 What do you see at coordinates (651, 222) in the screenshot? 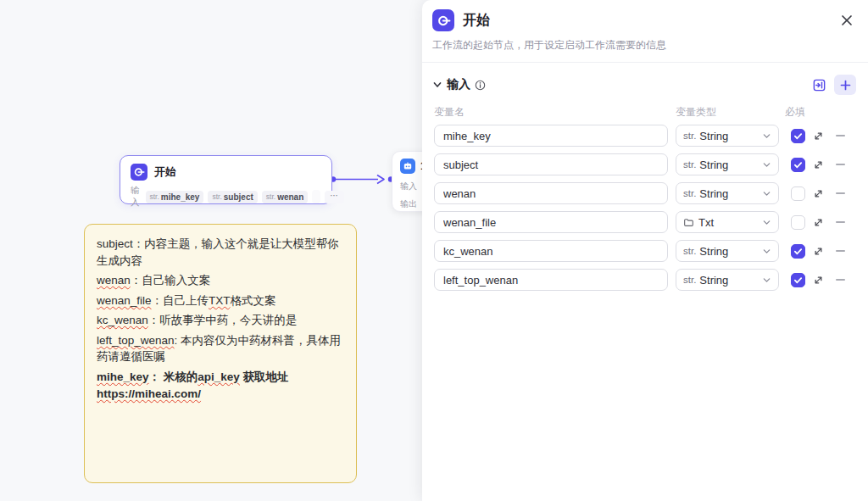
I see `variable-row: Txt` at bounding box center [651, 222].